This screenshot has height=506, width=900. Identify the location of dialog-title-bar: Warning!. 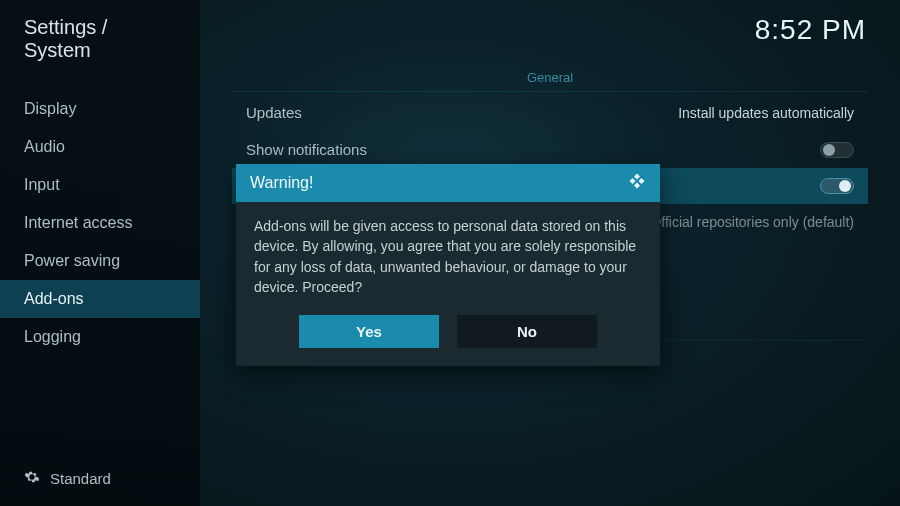
(448, 183).